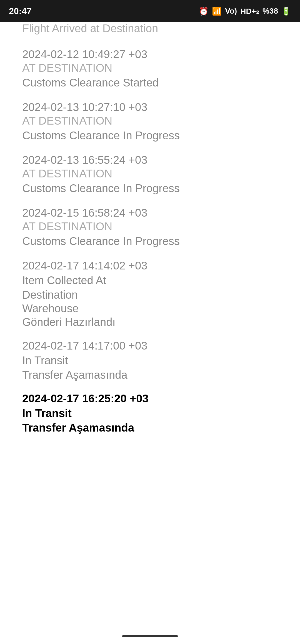  Describe the element at coordinates (150, 266) in the screenshot. I see `date-5: 2024-02-17 14:14:02 +03` at that location.